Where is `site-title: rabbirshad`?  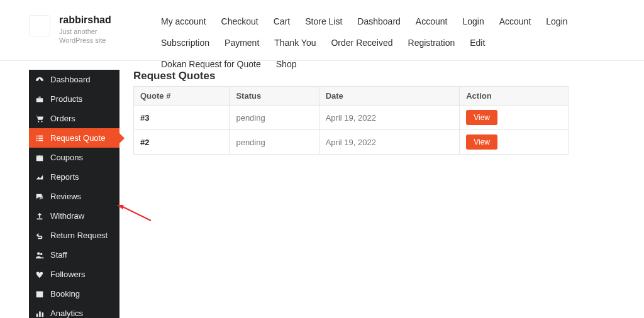
site-title: rabbirshad is located at coordinates (94, 20).